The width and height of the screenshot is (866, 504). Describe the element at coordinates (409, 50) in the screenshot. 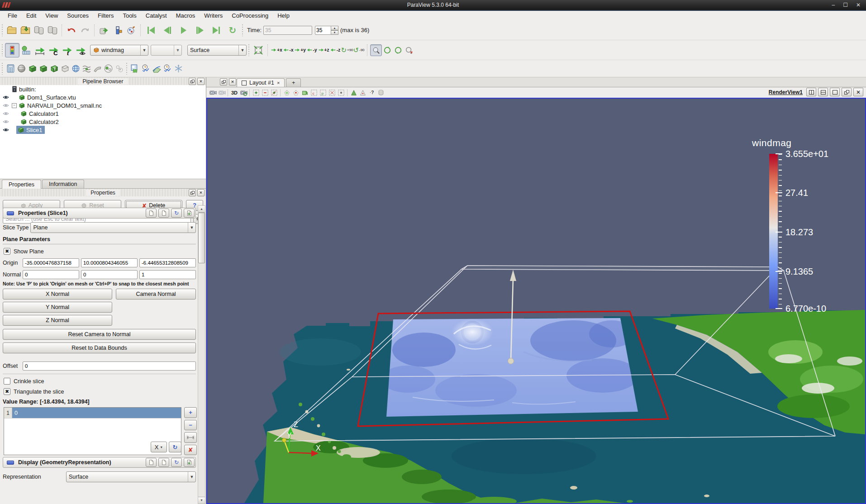

I see `pick-center-of-rotation-icon` at that location.